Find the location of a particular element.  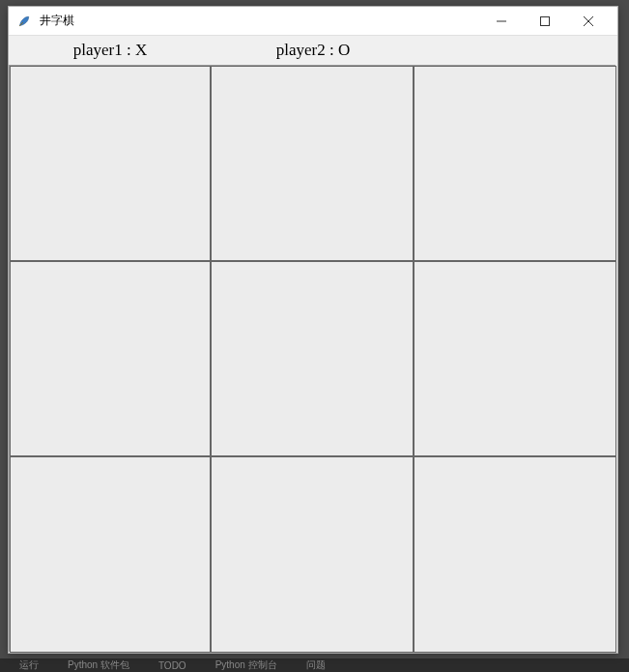

background-ide-strip: 运行 Python 软件包 TODO Python 控制台 问题 is located at coordinates (315, 665).